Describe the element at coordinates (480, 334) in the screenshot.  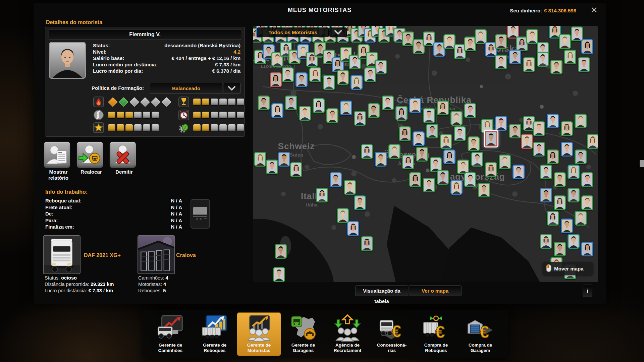
I see `toolbar-item-garage-purchase: €Compra deGaragem` at that location.